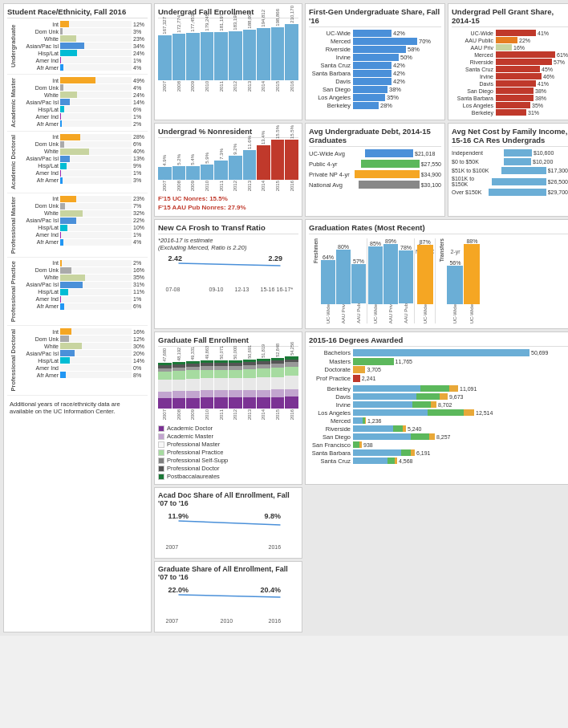  I want to click on undergrad-enrollment-panel: Undergrad Fall Enrollment 167,3272007172…, so click(228, 62).